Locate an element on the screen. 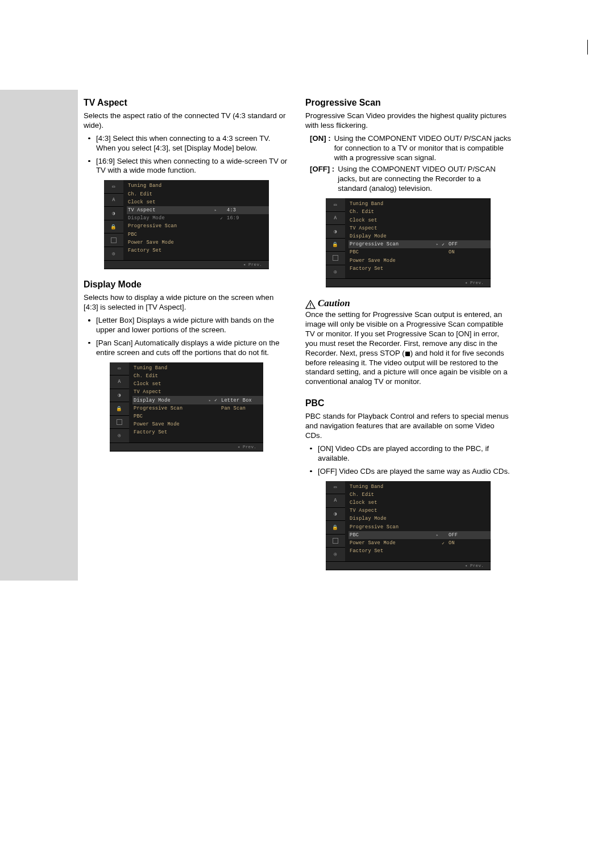  pscan-off-text: Using the COMPONENT VIDEO OUT/ P/SCAN ja… is located at coordinates (424, 180).